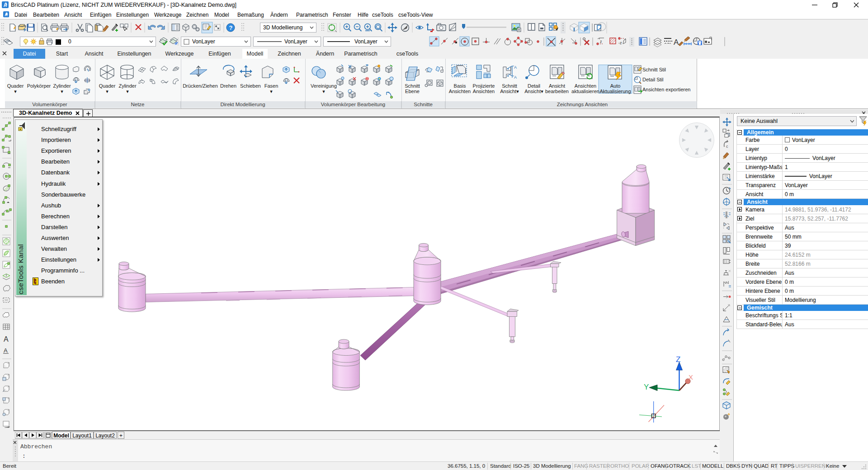 The image size is (868, 470). I want to click on svg-text: Y, so click(646, 387).